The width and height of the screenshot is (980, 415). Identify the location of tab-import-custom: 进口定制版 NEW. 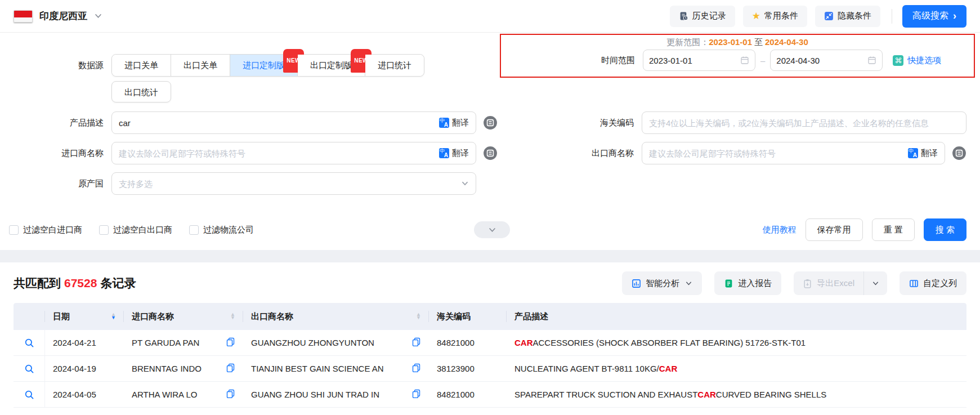
(264, 65).